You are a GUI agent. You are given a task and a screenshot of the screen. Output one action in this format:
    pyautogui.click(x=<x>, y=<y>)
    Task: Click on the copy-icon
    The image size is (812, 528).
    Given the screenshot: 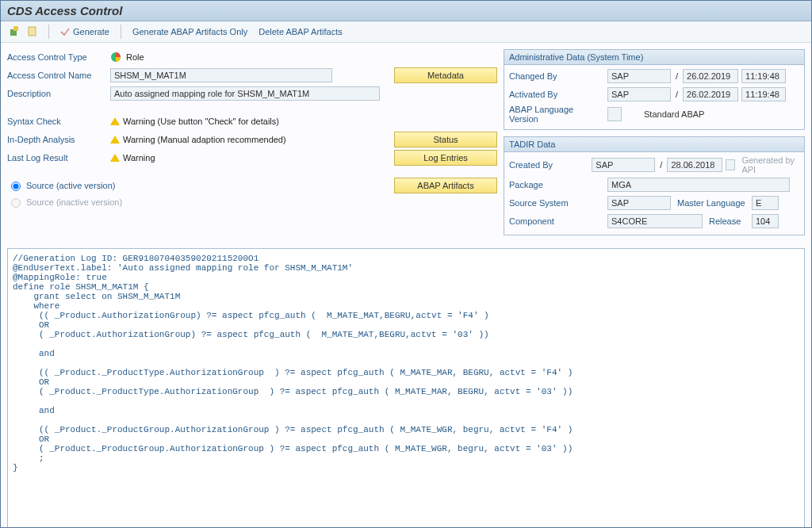 What is the action you would take?
    pyautogui.click(x=33, y=32)
    